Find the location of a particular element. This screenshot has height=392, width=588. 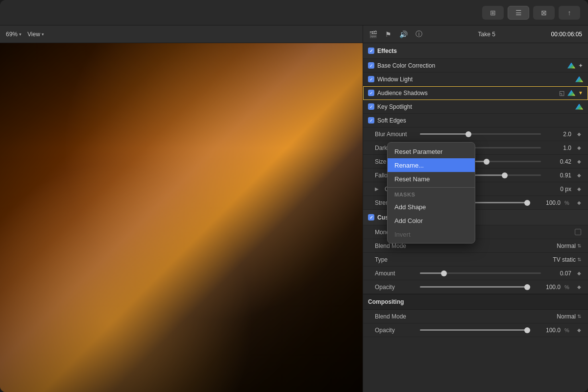

opacity-grain-unit: % is located at coordinates (568, 287).